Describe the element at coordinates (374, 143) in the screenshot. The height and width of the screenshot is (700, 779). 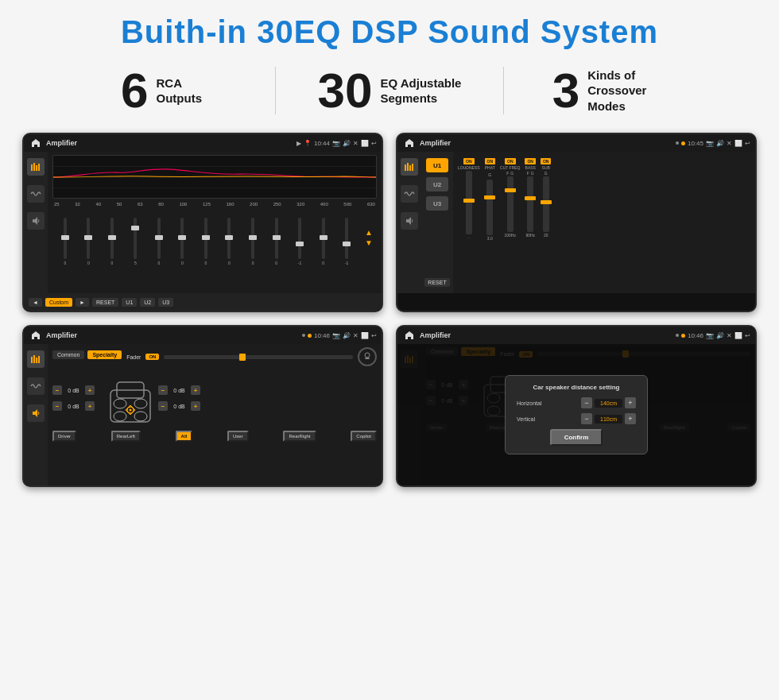
I see `back-icon-1: ↩` at that location.